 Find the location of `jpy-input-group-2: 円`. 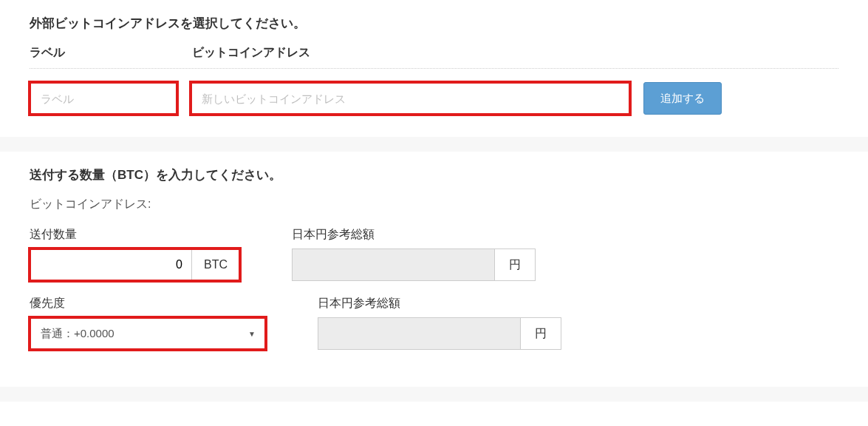

jpy-input-group-2: 円 is located at coordinates (440, 334).